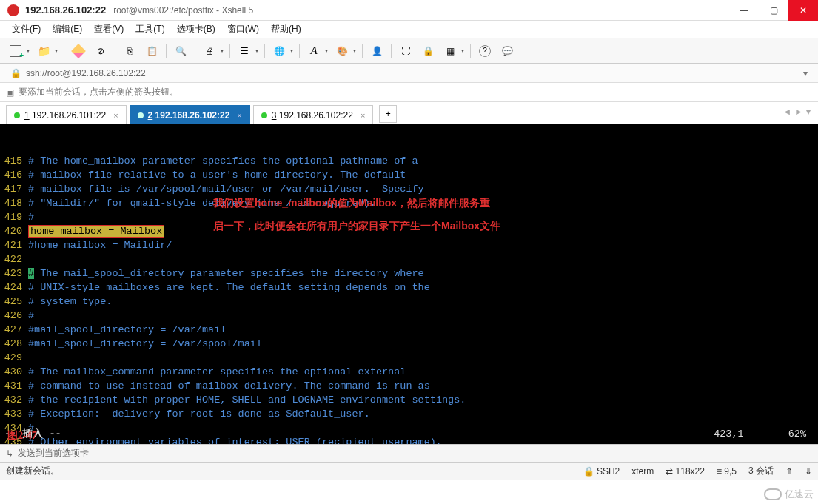 Image resolution: width=818 pixels, height=504 pixels. I want to click on annotation-overlay-2: 启一下，此时便会在所有用户的家目录下产生一个Mailbox文件, so click(357, 226).